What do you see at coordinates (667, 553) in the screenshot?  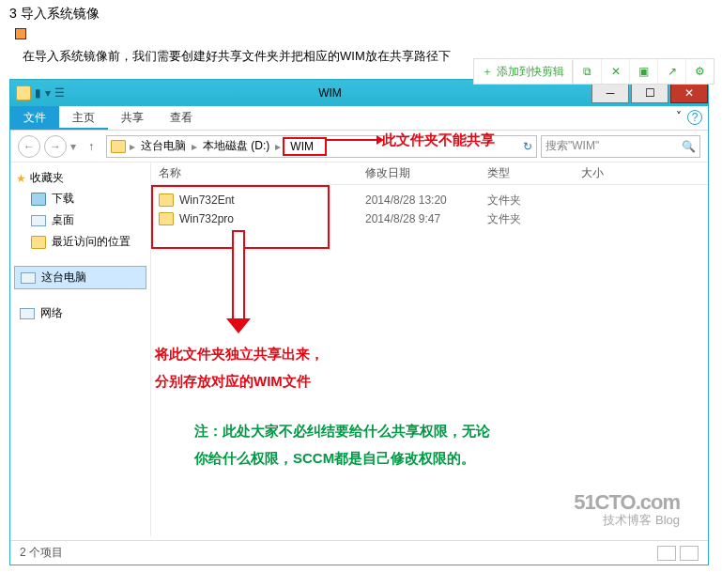 I see `view-details-icon` at bounding box center [667, 553].